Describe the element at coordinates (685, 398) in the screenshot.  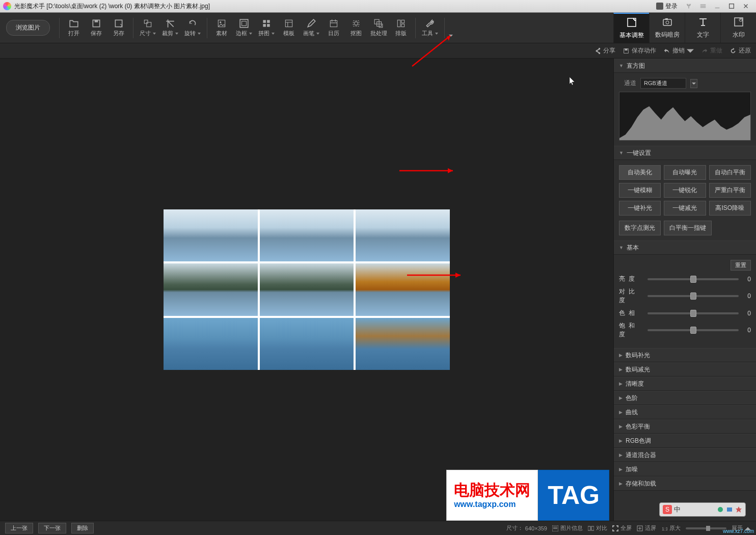
I see `section-色阶: 色阶` at that location.